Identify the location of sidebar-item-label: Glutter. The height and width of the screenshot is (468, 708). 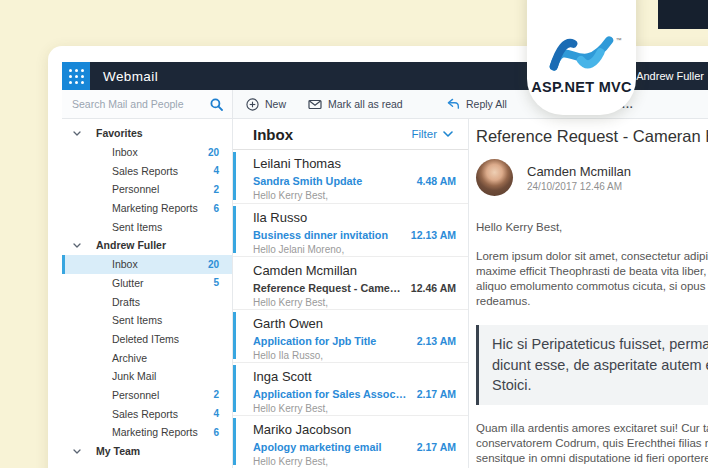
(128, 283).